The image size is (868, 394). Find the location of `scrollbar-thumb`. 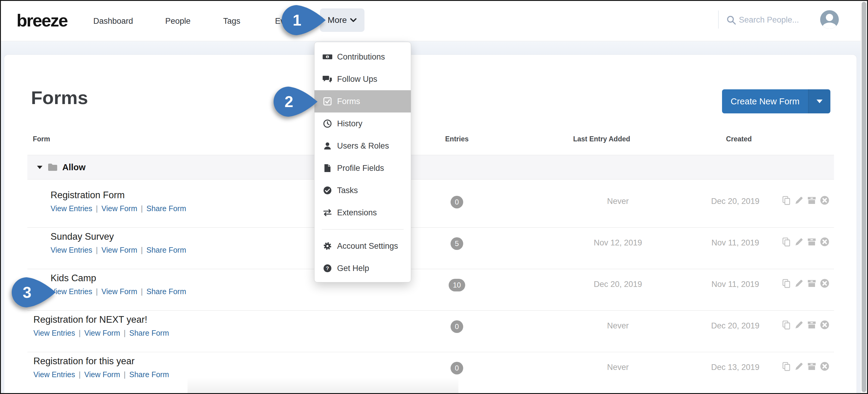

scrollbar-thumb is located at coordinates (864, 197).